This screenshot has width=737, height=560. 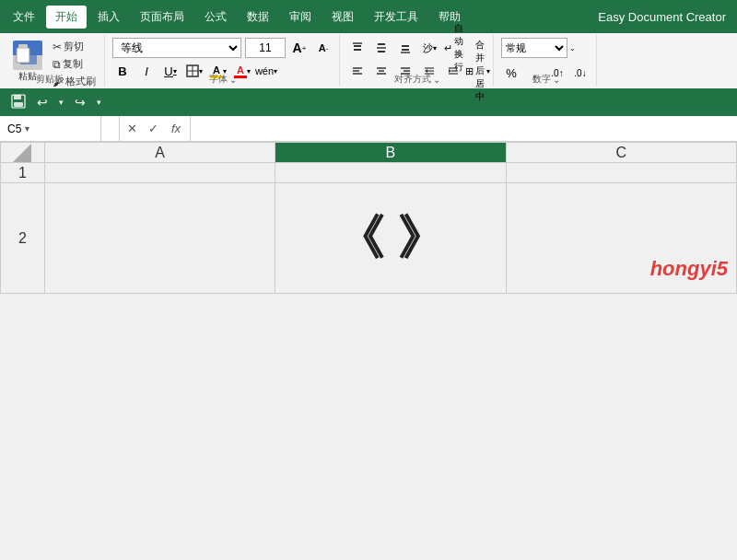 I want to click on menu-data: 数据, so click(x=258, y=17).